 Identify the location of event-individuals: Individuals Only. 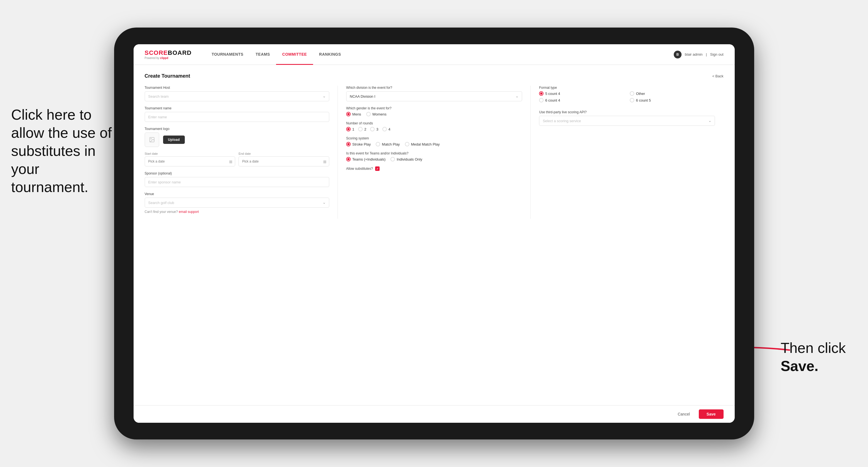
(406, 159).